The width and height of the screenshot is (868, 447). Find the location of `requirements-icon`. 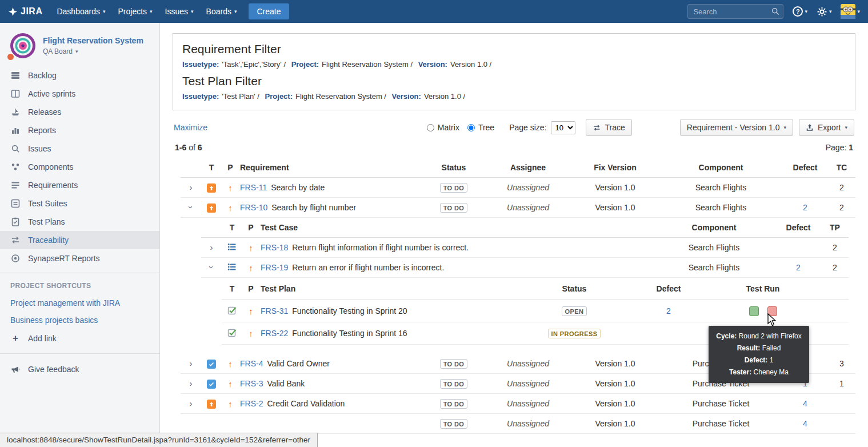

requirements-icon is located at coordinates (15, 185).